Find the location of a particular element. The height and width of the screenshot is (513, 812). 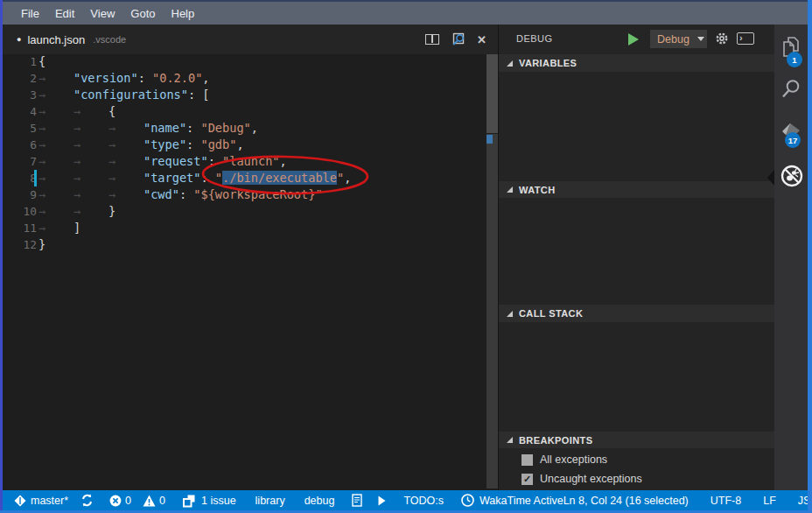

activity-bar: 1 17 is located at coordinates (791, 257).